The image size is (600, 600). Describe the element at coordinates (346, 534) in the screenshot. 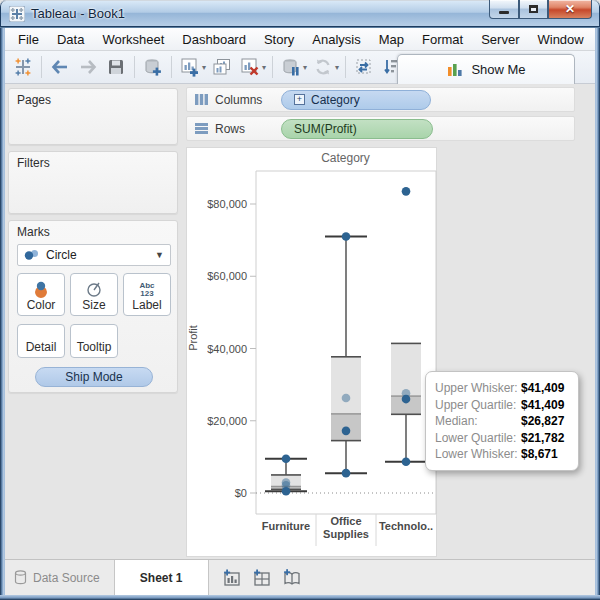

I see `x-category-label: Supplies` at that location.